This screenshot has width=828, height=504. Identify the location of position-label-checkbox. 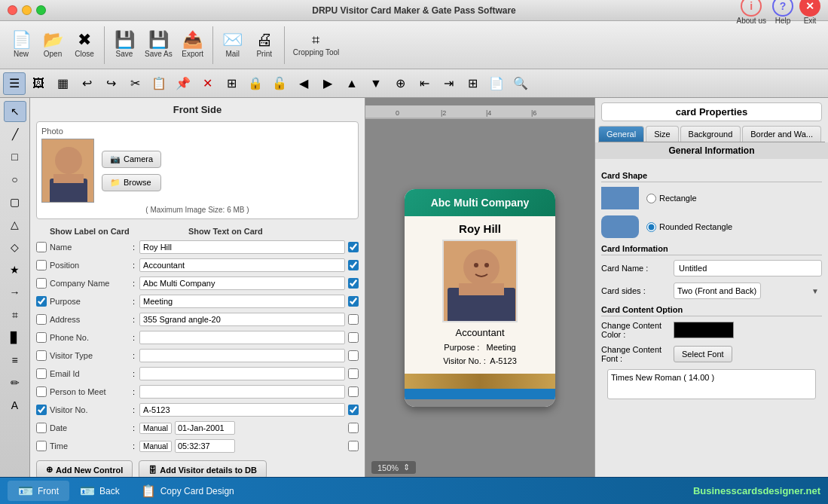
(41, 265).